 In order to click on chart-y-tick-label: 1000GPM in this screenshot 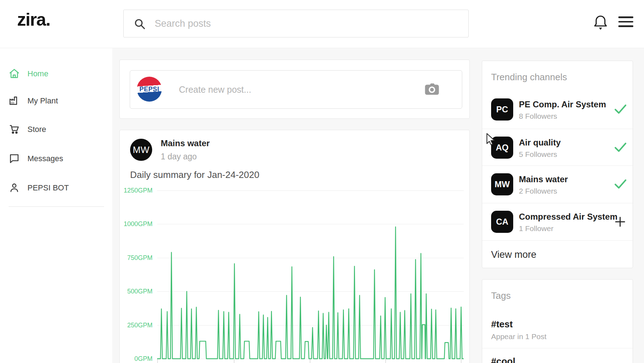, I will do `click(136, 224)`.